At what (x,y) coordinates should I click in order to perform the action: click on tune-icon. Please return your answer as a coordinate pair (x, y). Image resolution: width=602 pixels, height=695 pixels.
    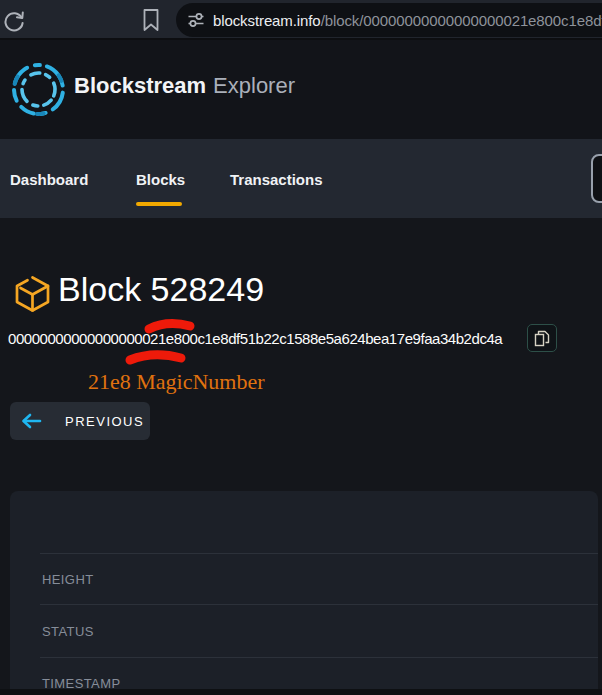
    Looking at the image, I should click on (196, 20).